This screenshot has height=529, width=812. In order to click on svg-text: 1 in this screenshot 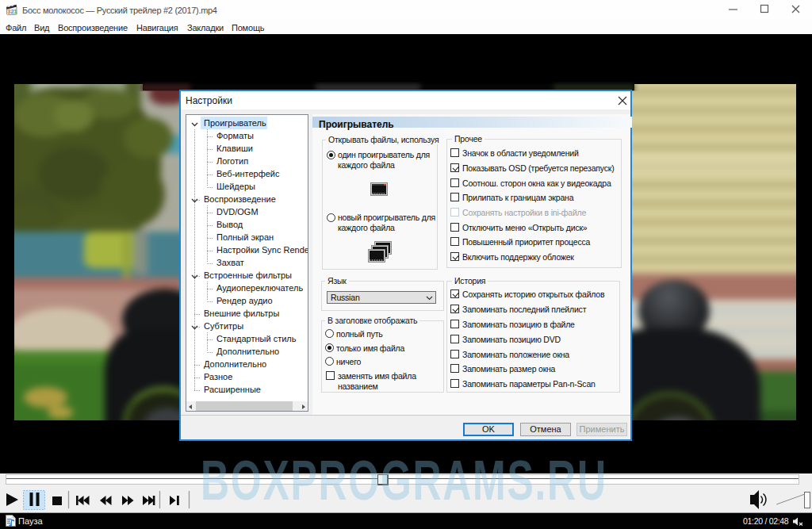, I will do `click(16, 11)`.